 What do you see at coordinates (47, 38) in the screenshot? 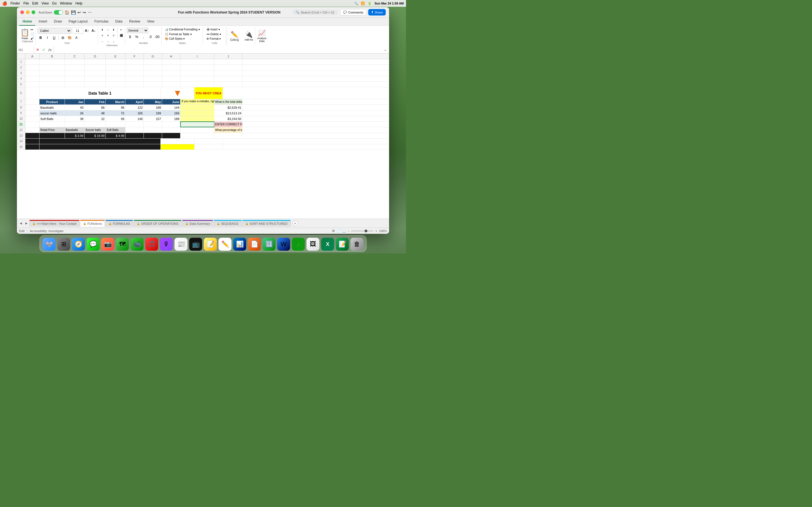
I see `italic-button: I` at bounding box center [47, 38].